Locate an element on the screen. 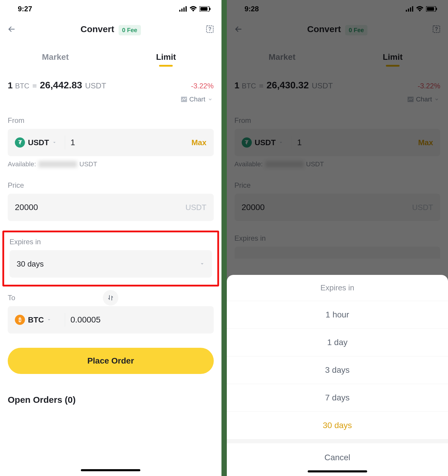 This screenshot has width=448, height=476. place-order-button: Place Order is located at coordinates (111, 361).